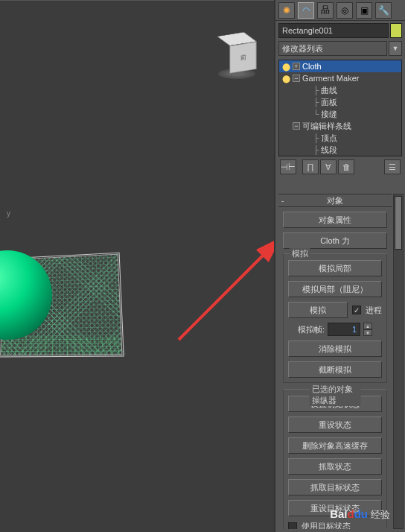  Describe the element at coordinates (335, 201) in the screenshot. I see `rollout-title: 对象` at that location.